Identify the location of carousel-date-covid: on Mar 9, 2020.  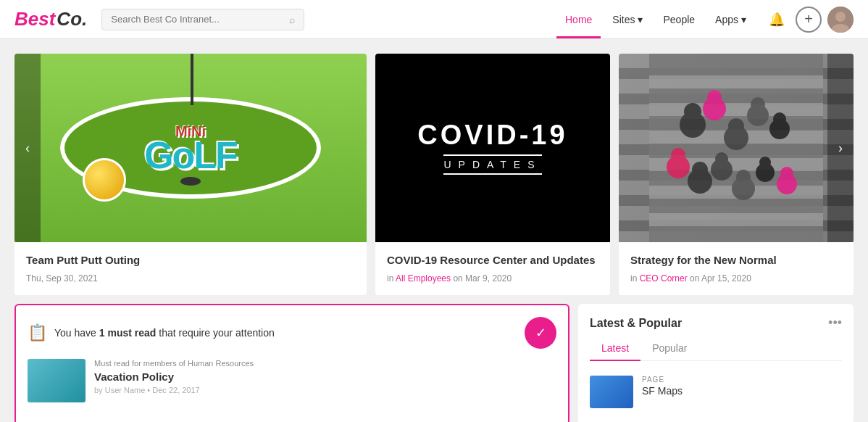
(483, 278).